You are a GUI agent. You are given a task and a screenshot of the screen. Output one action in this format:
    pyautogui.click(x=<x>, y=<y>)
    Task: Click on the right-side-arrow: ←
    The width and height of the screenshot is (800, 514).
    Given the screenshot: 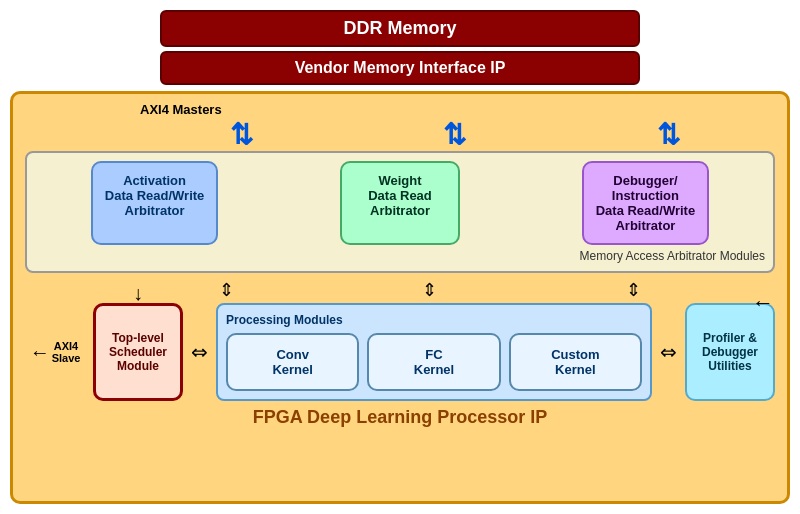 What is the action you would take?
    pyautogui.click(x=763, y=303)
    